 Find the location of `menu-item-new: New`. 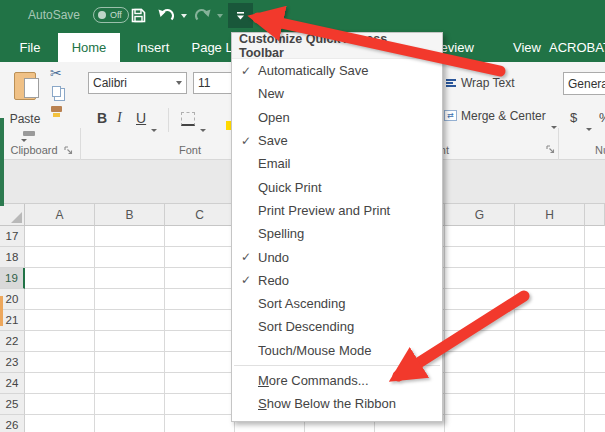

menu-item-new: New is located at coordinates (337, 94).